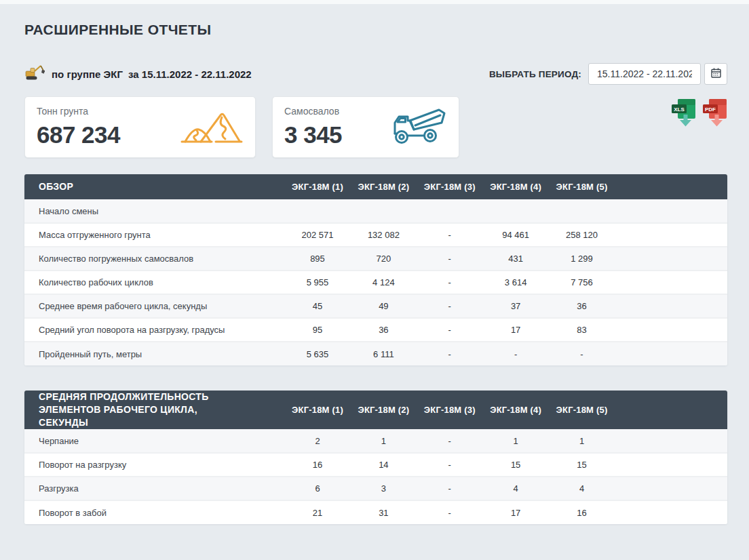 The width and height of the screenshot is (749, 560). Describe the element at coordinates (376, 282) in the screenshot. I see `table-row: Количество рабочих циклов5 9554 124-3 61…` at that location.